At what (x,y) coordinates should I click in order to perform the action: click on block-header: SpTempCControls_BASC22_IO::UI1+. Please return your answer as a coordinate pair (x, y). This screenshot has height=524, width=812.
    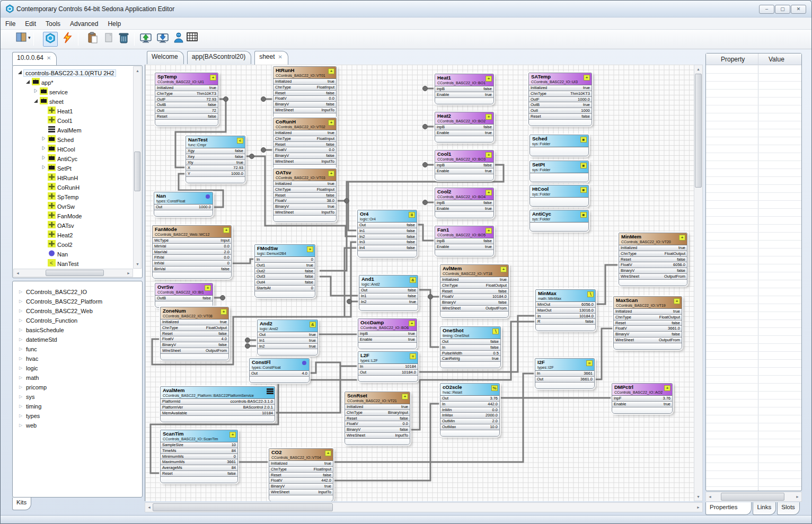
    Looking at the image, I should click on (187, 79).